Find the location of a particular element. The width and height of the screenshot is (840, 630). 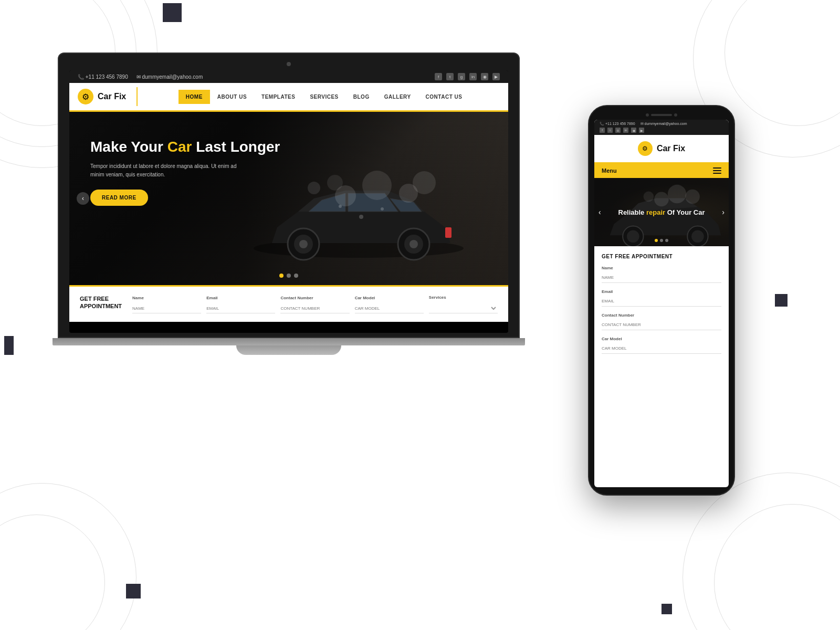

hero-title: Make Your Car Last Longer is located at coordinates (289, 147).